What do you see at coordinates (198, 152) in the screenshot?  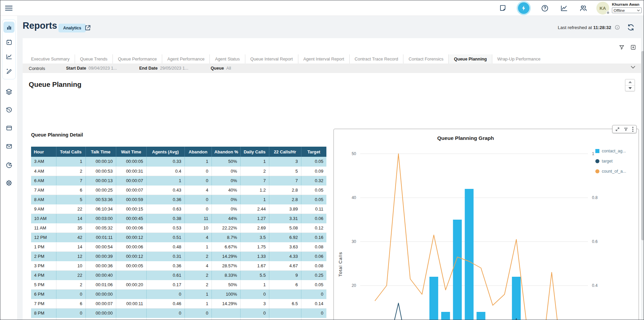 I see `col-header-abandon: Abandon` at bounding box center [198, 152].